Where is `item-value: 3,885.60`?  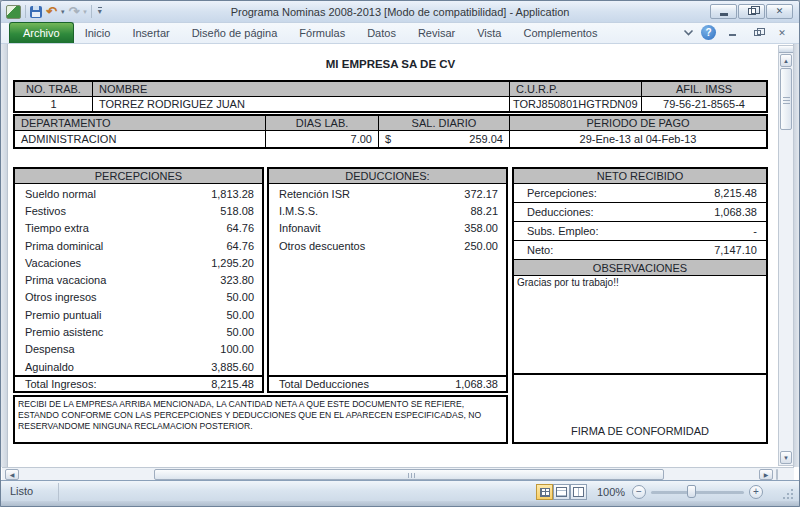
item-value: 3,885.60 is located at coordinates (236, 367).